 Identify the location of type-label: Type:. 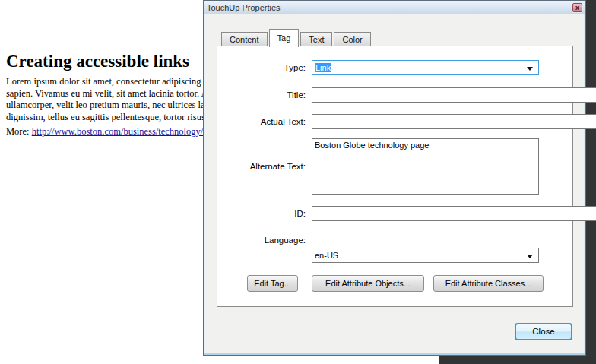
(262, 68).